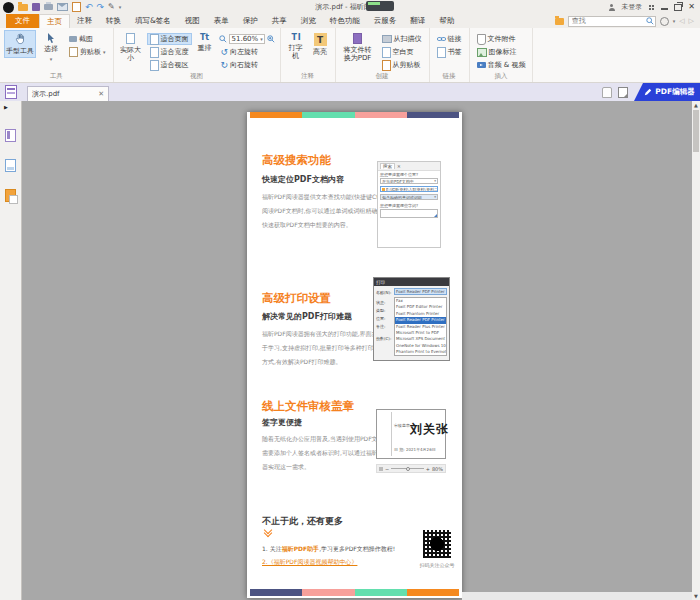 Image resolution: width=700 pixels, height=600 pixels. Describe the element at coordinates (262, 39) in the screenshot. I see `zoom-dropdown-icon: ▾` at that location.